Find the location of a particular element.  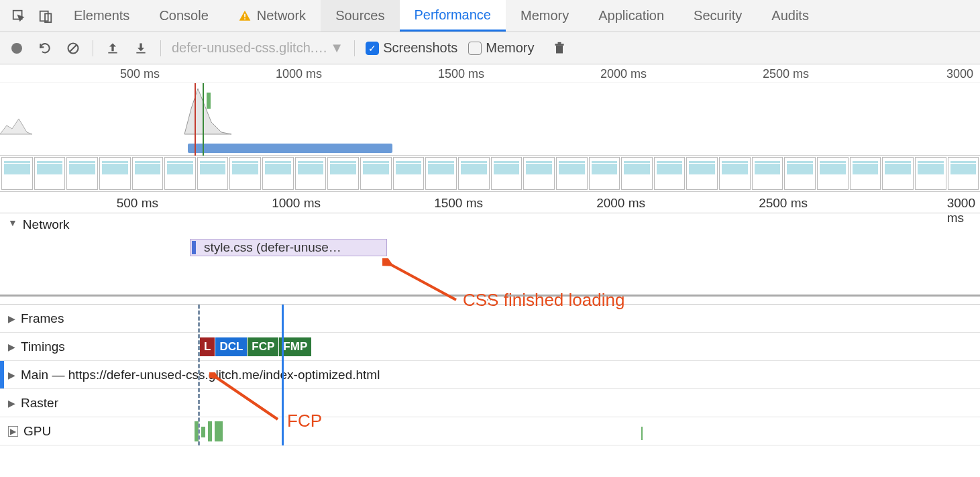

tab-security: Security is located at coordinates (718, 16).